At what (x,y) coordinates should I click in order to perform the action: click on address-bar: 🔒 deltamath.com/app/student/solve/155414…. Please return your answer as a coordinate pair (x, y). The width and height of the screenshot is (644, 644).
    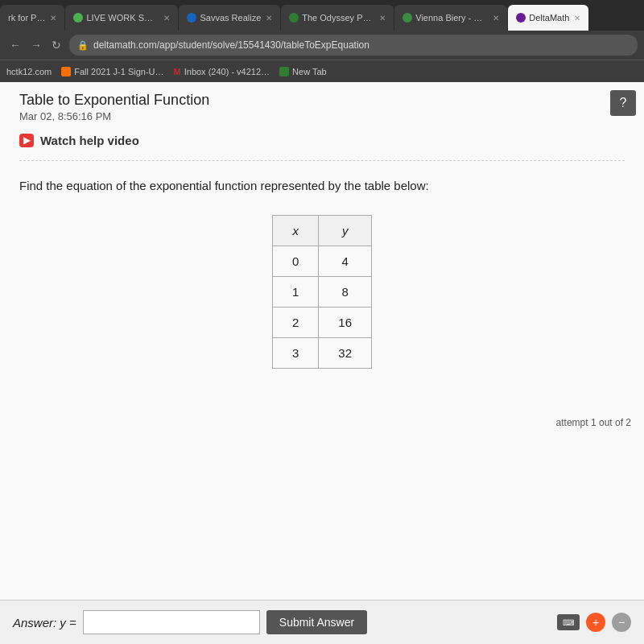
    Looking at the image, I should click on (353, 45).